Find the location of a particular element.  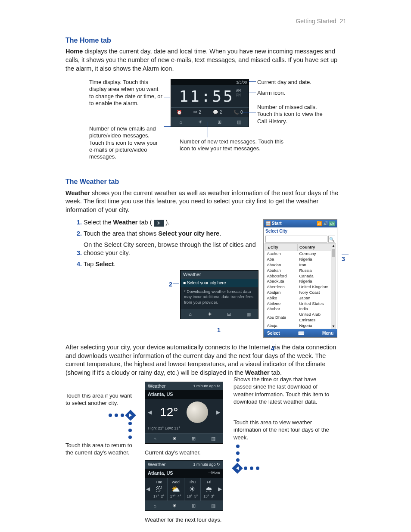

weather-intro: Weather shows you the current weather as… is located at coordinates (202, 202).